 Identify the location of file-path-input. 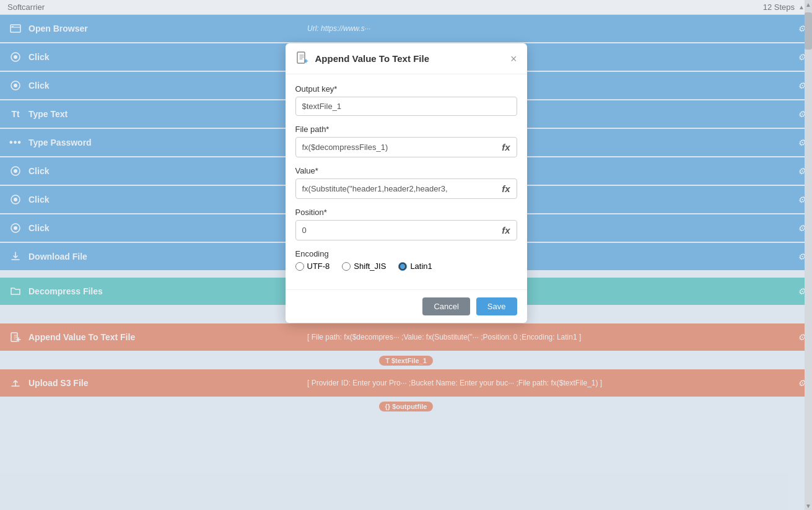
(403, 147).